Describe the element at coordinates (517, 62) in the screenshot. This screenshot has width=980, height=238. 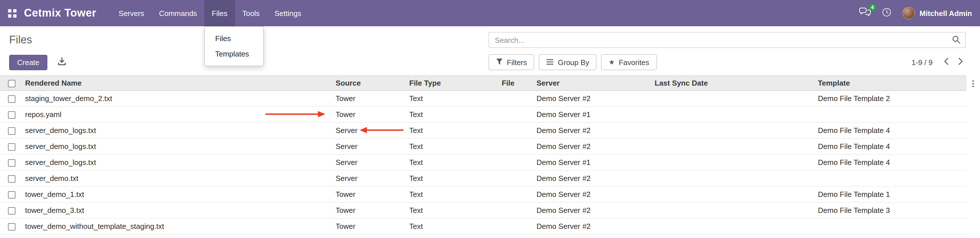
I see `filters-label: Filters` at that location.